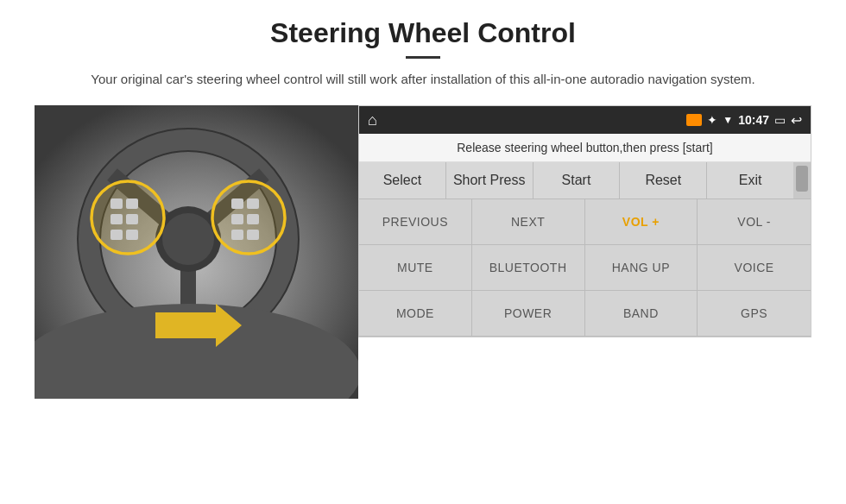  Describe the element at coordinates (754, 314) in the screenshot. I see `func-gps: GPS` at that location.